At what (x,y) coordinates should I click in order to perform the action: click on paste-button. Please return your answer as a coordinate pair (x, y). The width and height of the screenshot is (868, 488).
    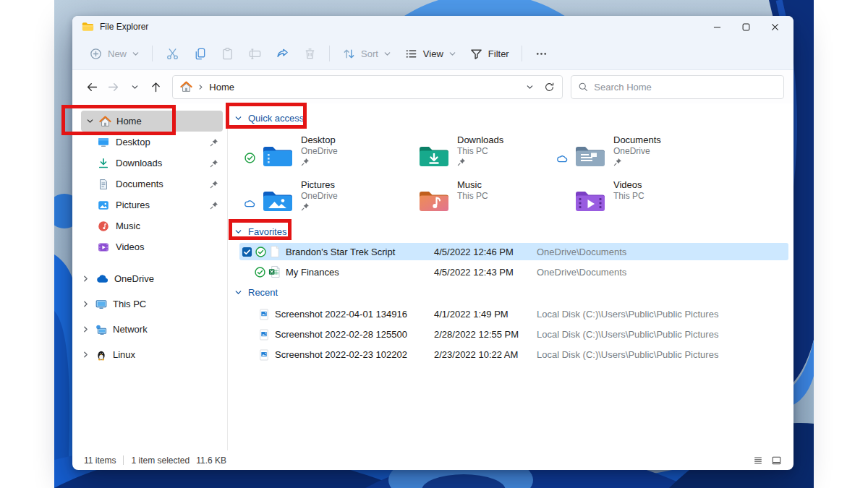
    Looking at the image, I should click on (227, 53).